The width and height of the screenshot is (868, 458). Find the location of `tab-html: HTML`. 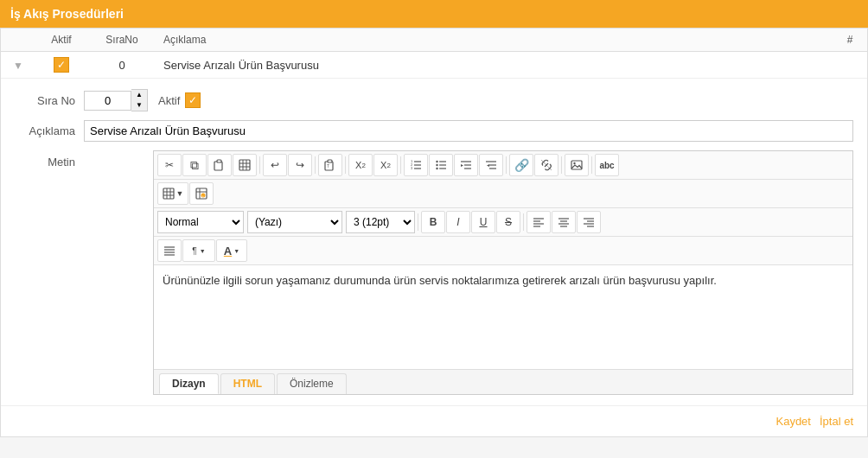

tab-html: HTML is located at coordinates (247, 384).